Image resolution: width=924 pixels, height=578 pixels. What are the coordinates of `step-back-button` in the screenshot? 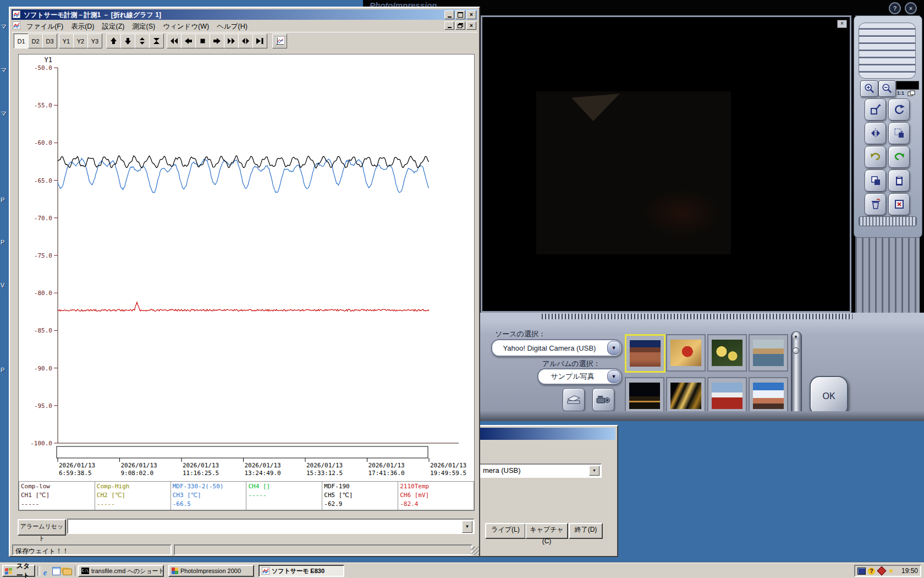 It's located at (188, 41).